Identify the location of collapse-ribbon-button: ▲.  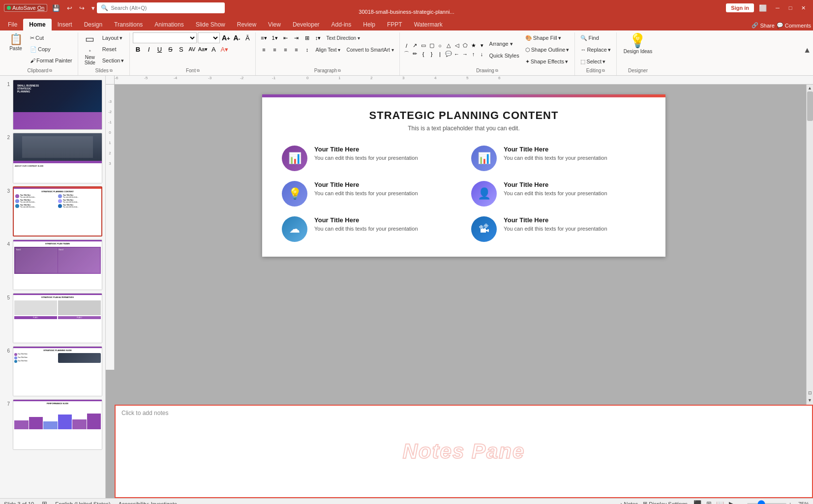
(807, 50).